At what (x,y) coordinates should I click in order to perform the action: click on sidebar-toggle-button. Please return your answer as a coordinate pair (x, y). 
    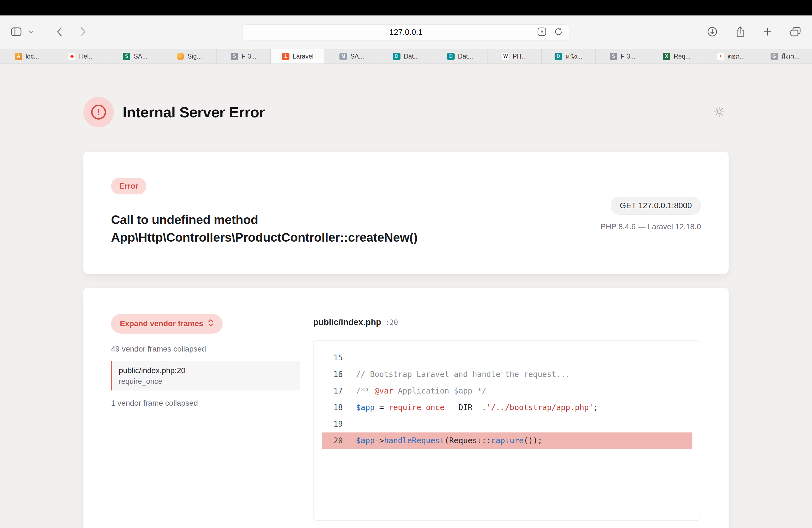
    Looking at the image, I should click on (16, 32).